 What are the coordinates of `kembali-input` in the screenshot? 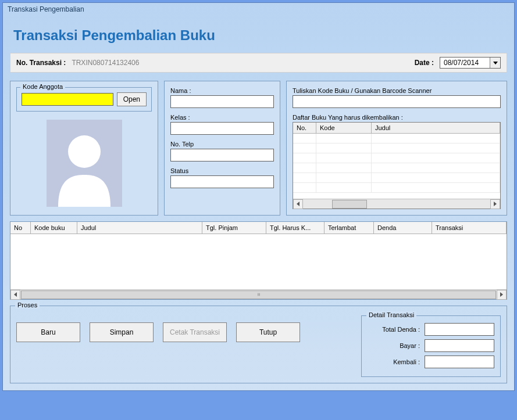 It's located at (459, 362).